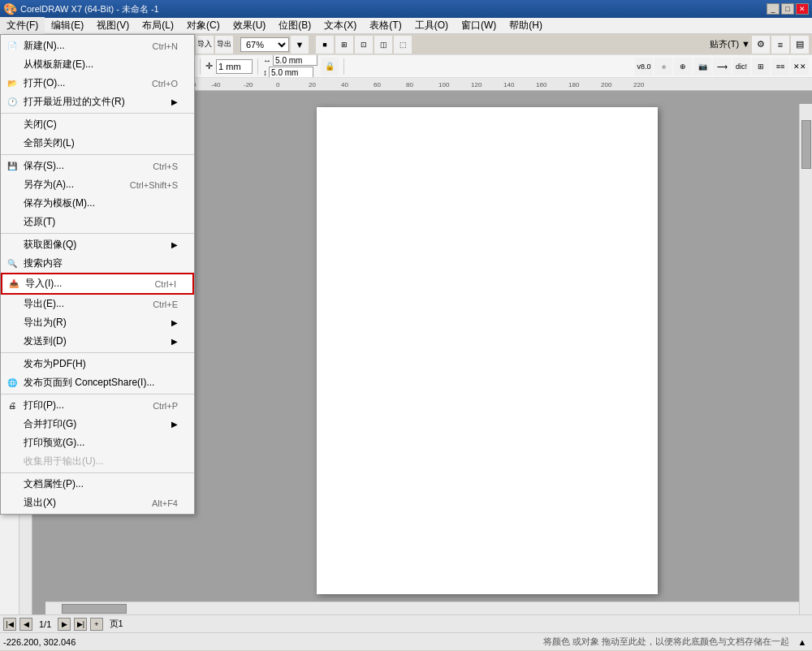  Describe the element at coordinates (479, 26) in the screenshot. I see `menu-window: 窗口(W)` at that location.